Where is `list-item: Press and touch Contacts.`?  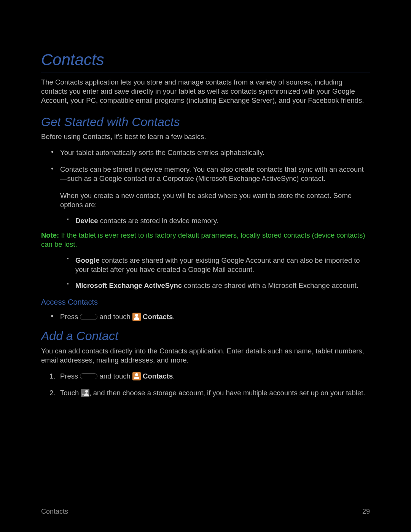 list-item: Press and touch Contacts. is located at coordinates (215, 317).